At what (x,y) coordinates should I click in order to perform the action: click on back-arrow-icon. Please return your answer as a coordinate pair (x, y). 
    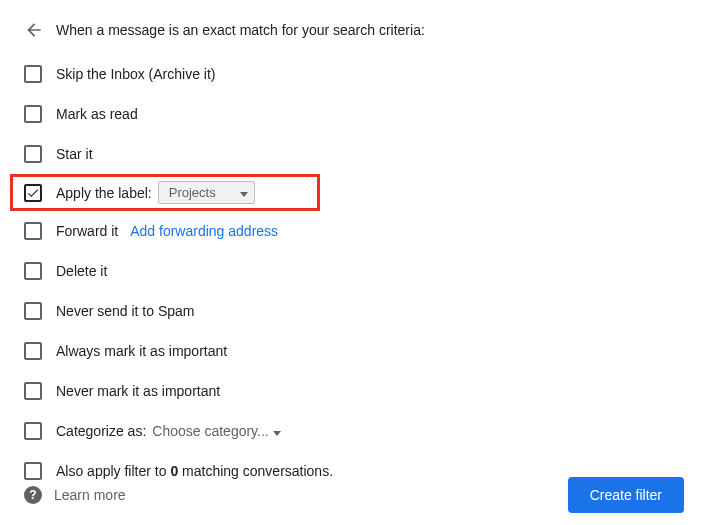
    Looking at the image, I should click on (34, 30).